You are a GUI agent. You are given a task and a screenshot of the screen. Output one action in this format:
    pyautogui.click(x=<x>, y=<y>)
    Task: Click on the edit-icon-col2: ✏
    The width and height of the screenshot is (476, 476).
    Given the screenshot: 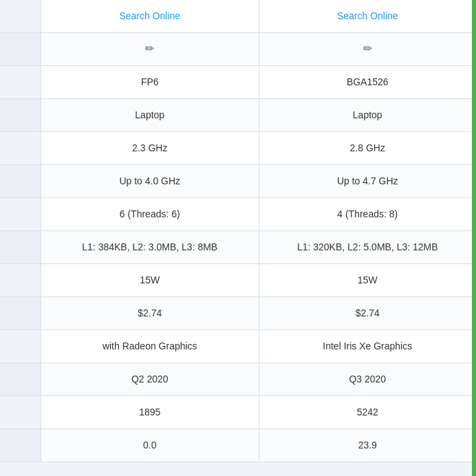 What is the action you would take?
    pyautogui.click(x=367, y=49)
    